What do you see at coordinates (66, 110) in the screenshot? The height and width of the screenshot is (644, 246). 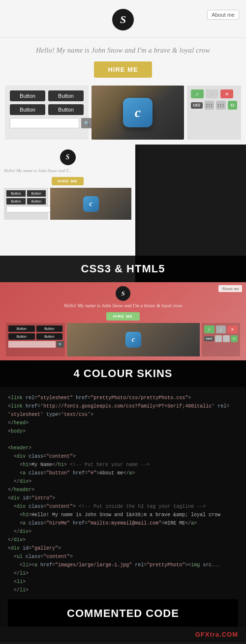 I see `button-dark-4: Button` at bounding box center [66, 110].